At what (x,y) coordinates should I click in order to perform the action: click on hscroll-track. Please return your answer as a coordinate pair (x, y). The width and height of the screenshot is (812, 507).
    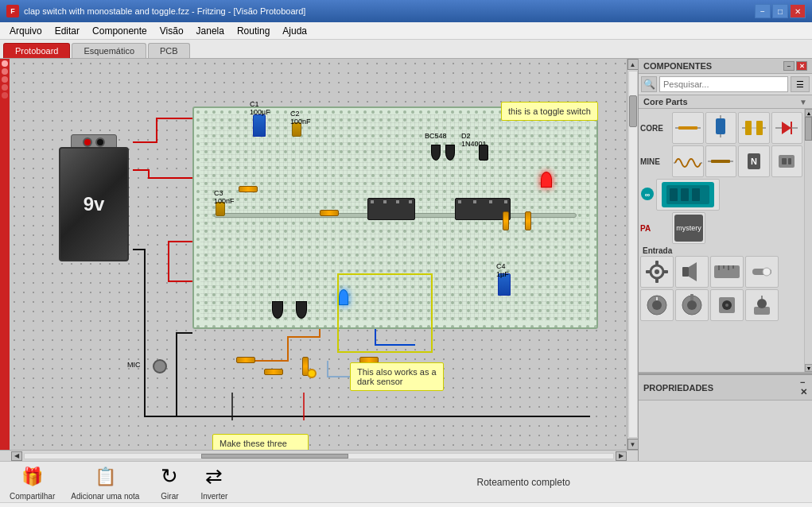
    Looking at the image, I should click on (319, 456).